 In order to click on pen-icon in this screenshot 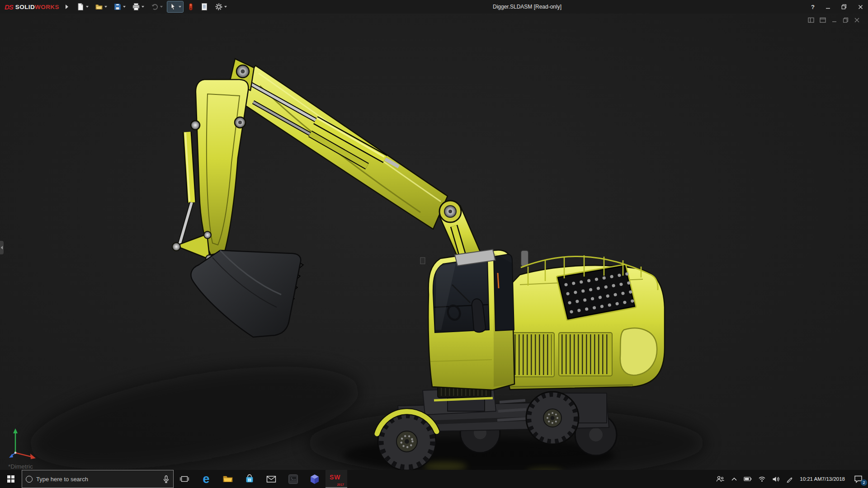, I will do `click(789, 479)`.